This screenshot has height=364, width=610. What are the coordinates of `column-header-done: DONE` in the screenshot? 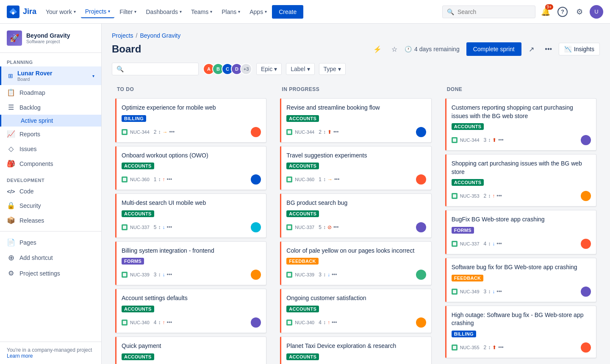 It's located at (521, 89).